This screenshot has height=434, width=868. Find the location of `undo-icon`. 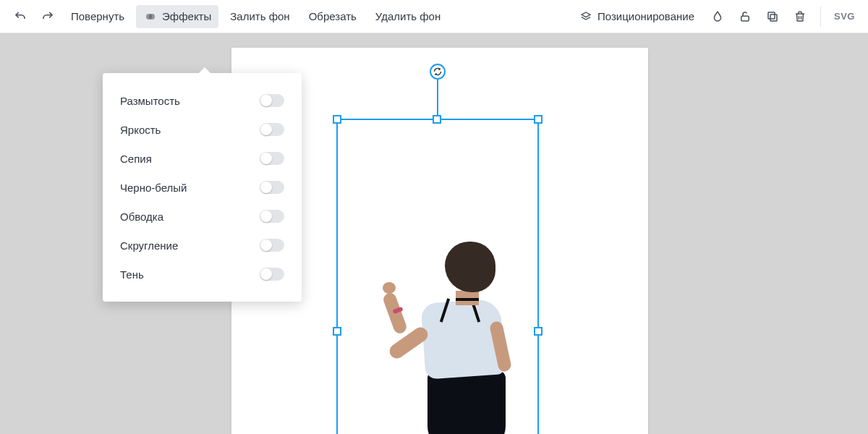

undo-icon is located at coordinates (20, 17).